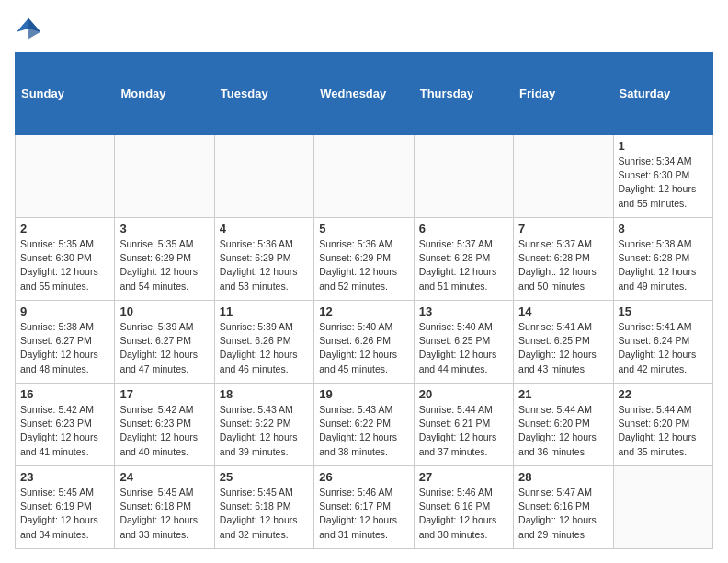  Describe the element at coordinates (463, 348) in the screenshot. I see `day-info: Sunrise: 5:40 AM Sunset: 6:25 PM Dayligh…` at that location.